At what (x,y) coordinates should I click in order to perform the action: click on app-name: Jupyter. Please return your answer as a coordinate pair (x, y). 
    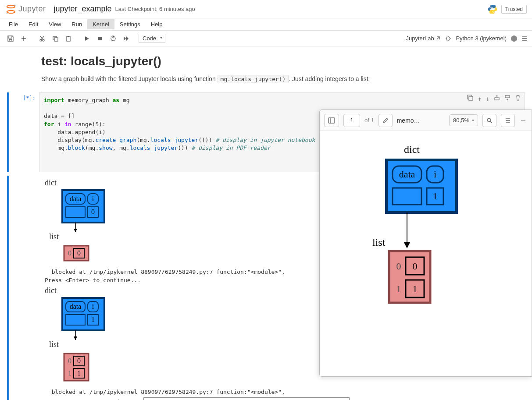
    Looking at the image, I should click on (32, 9).